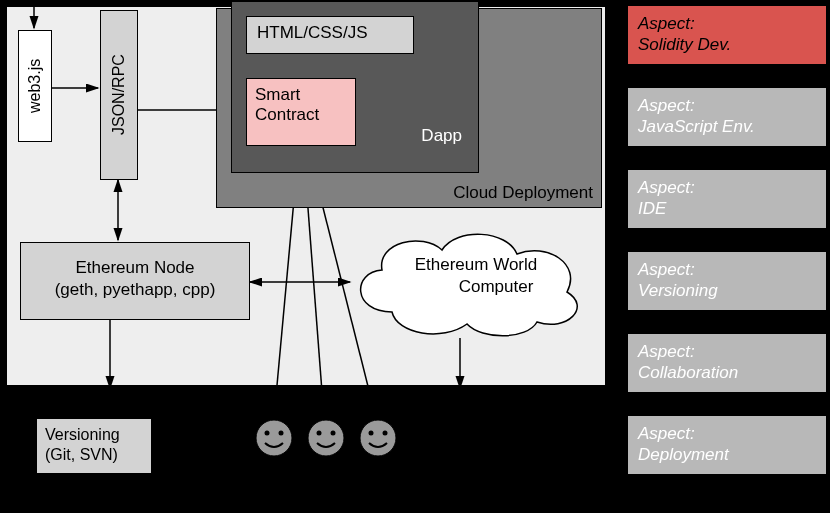 Image resolution: width=830 pixels, height=513 pixels. Describe the element at coordinates (727, 281) in the screenshot. I see `aspect-versioning: Aspect: Versioning` at that location.